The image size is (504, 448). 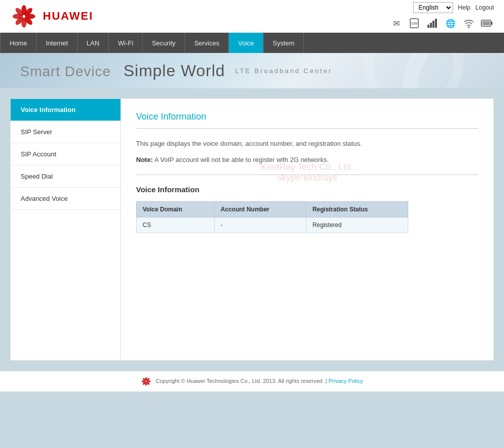 I want to click on note-label: Note:, so click(x=144, y=159).